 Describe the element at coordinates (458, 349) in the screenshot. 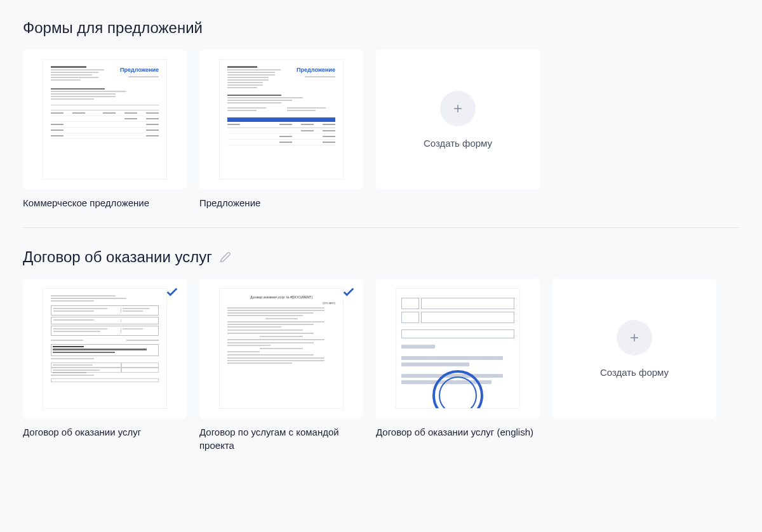

I see `template-preview-service-contract-english` at that location.